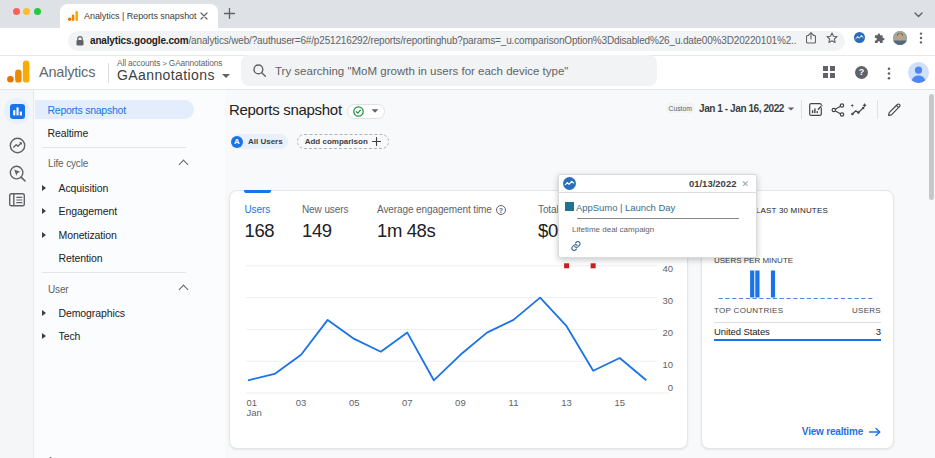  I want to click on metric-new-users: New users 149, so click(325, 223).